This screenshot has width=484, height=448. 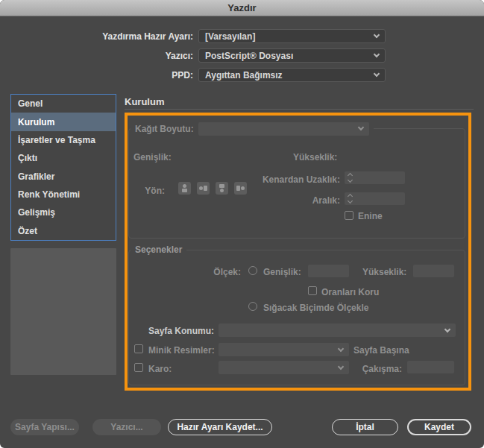 What do you see at coordinates (253, 271) in the screenshot?
I see `scale-width-height-radio` at bounding box center [253, 271].